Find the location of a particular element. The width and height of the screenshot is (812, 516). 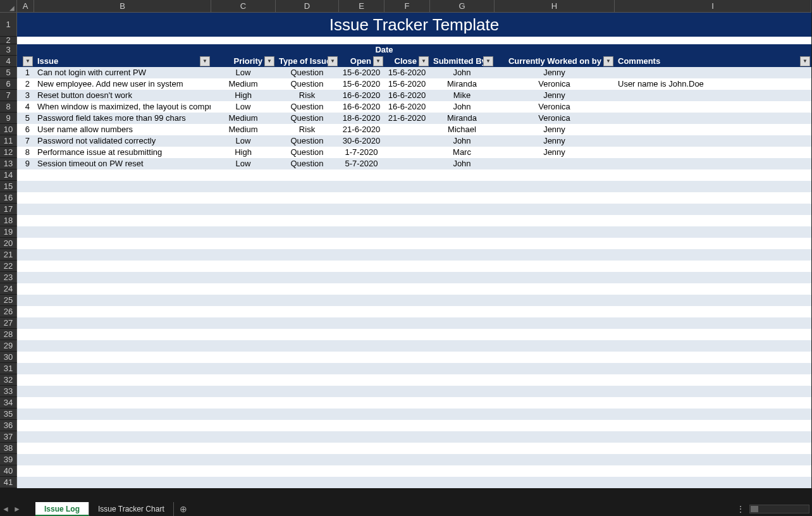

cell-close is located at coordinates (407, 130).